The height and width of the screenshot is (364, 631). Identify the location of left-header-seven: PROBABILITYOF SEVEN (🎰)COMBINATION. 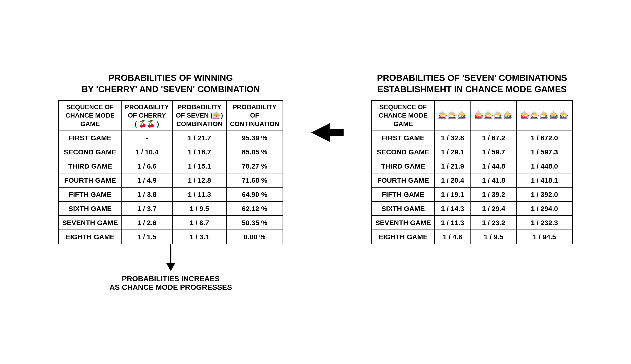
(199, 116).